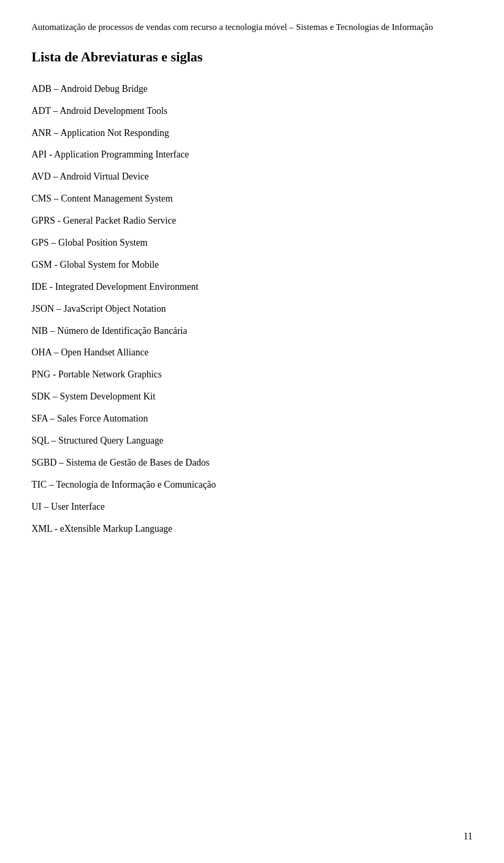  What do you see at coordinates (252, 89) in the screenshot?
I see `list-item: ADB – Android Debug Bridge` at bounding box center [252, 89].